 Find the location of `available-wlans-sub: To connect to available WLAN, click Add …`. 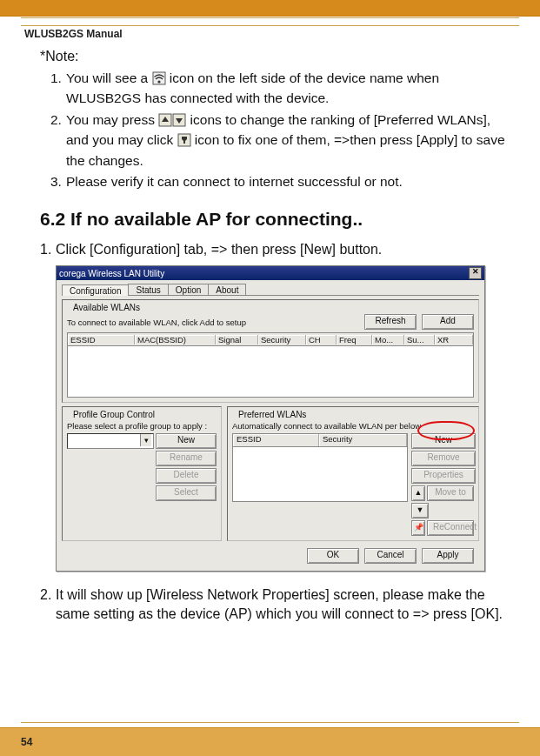

available-wlans-sub: To connect to available WLAN, click Add … is located at coordinates (157, 322).